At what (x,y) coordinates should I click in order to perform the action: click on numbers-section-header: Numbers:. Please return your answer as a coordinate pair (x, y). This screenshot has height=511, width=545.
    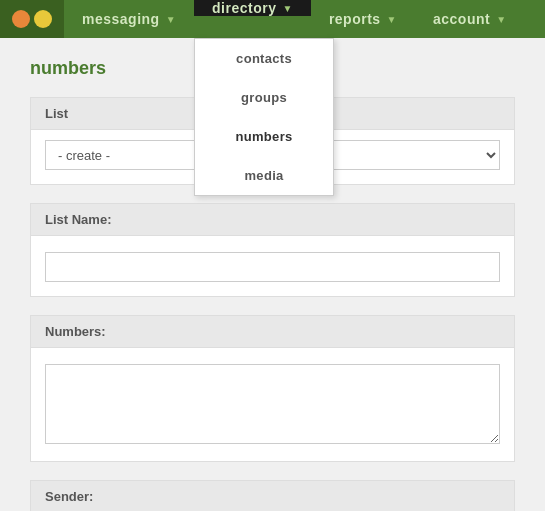
    Looking at the image, I should click on (272, 332).